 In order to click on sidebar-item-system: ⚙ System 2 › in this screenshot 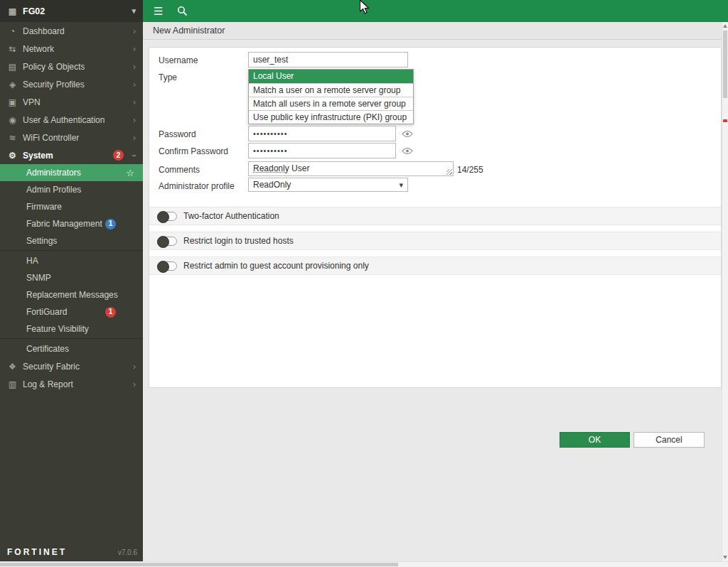, I will do `click(71, 155)`.